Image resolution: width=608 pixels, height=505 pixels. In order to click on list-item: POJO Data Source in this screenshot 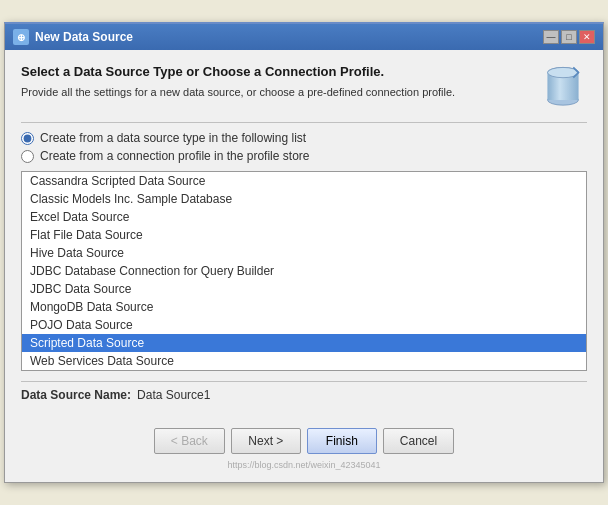, I will do `click(304, 325)`.